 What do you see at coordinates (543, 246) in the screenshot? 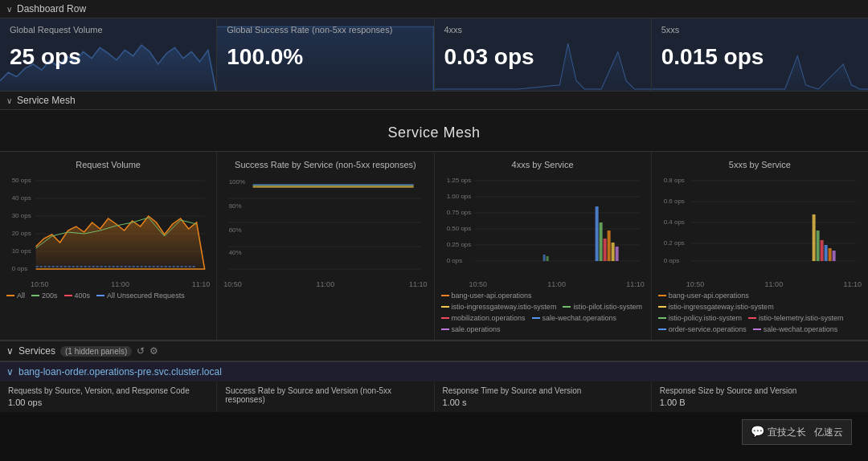
I see `chart-card-2: 4xxs by Service 1.25 ops 1.00 ops 0.75 o…` at bounding box center [543, 246].